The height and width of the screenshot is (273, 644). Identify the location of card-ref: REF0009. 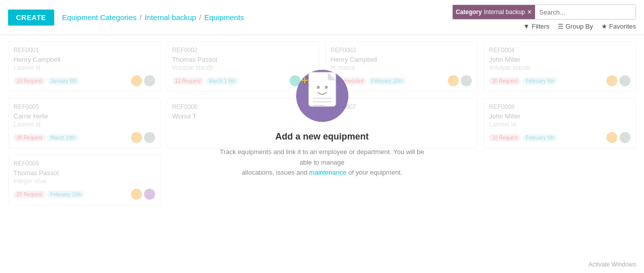
(84, 164).